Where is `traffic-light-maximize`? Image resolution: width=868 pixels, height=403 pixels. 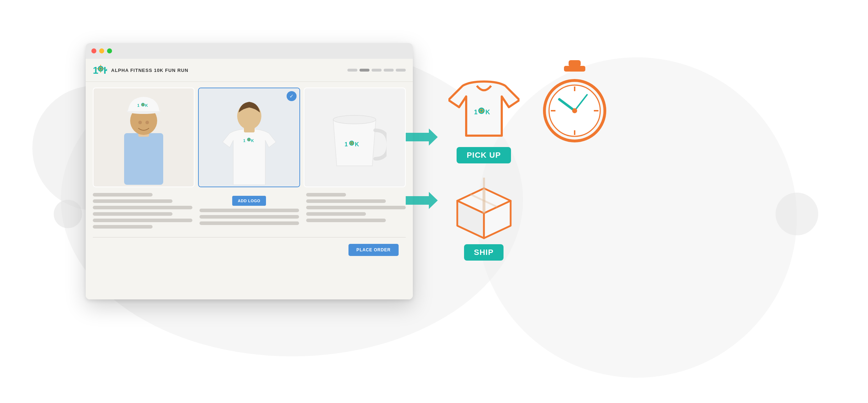
traffic-light-maximize is located at coordinates (110, 51).